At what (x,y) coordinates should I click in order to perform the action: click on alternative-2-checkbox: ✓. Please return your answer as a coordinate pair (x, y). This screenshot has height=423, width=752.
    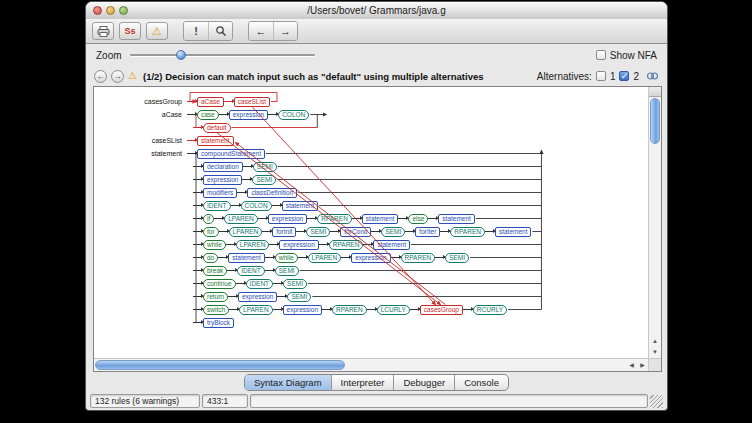
    Looking at the image, I should click on (624, 76).